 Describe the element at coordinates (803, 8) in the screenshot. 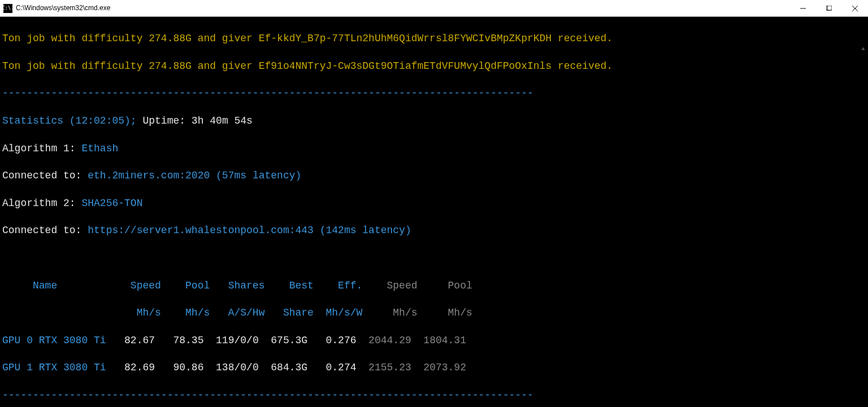

I see `minimize-button` at that location.